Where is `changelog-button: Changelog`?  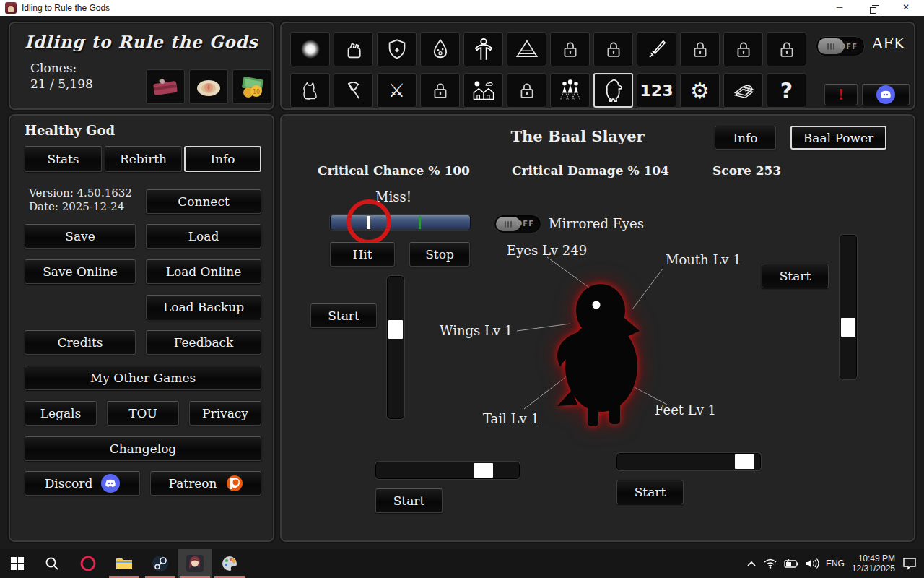 changelog-button: Changelog is located at coordinates (143, 449).